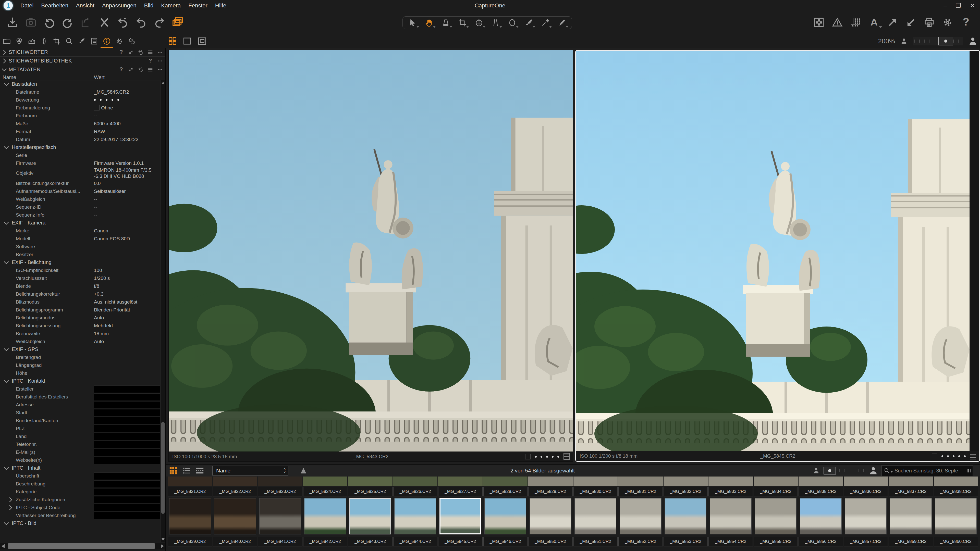 The height and width of the screenshot is (551, 980). I want to click on metadata-row: Datum 22.09.2017 13:30:22, so click(81, 139).